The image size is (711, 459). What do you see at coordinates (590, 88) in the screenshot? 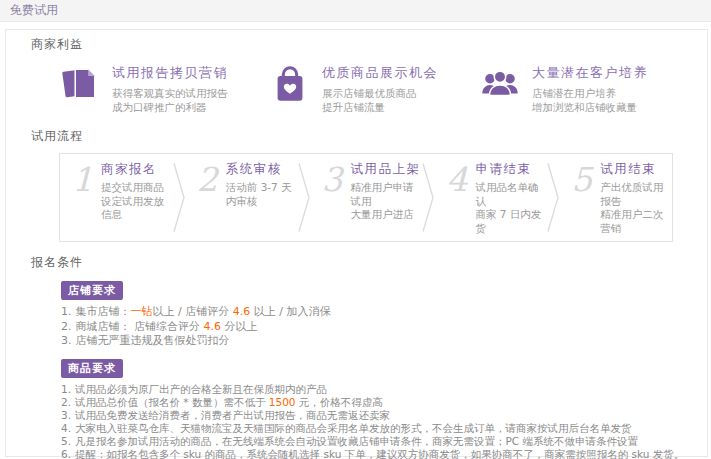
I see `benefit-text: 大量潜在客户培养店铺潜在用户培养增加浏览和店铺收藏量` at bounding box center [590, 88].